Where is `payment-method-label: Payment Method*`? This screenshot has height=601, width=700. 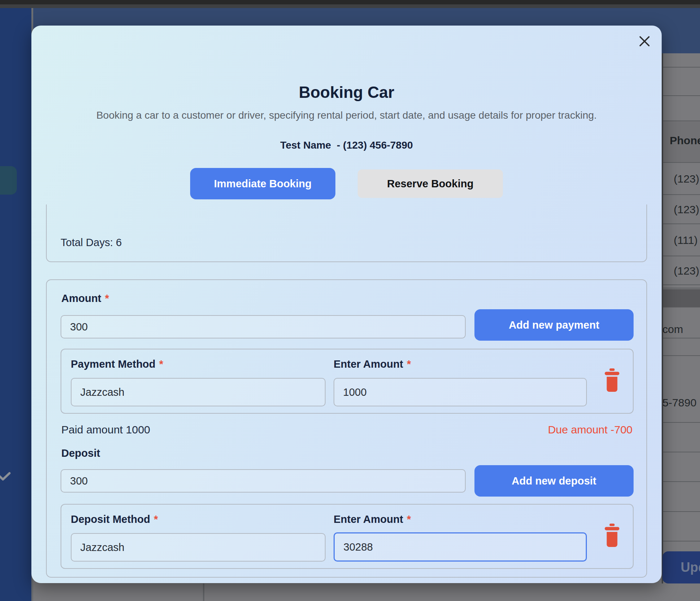 payment-method-label: Payment Method* is located at coordinates (117, 364).